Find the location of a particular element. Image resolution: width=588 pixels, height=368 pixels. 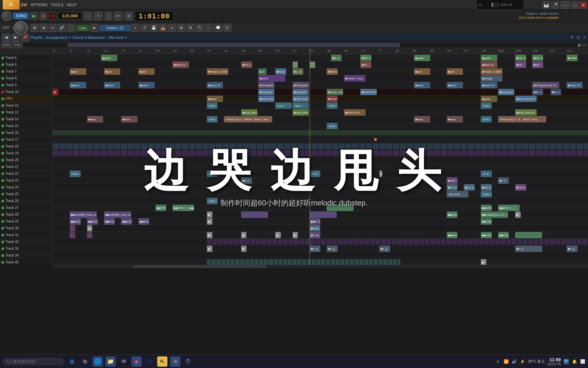

tray-icon-up: ∧ is located at coordinates (498, 362).